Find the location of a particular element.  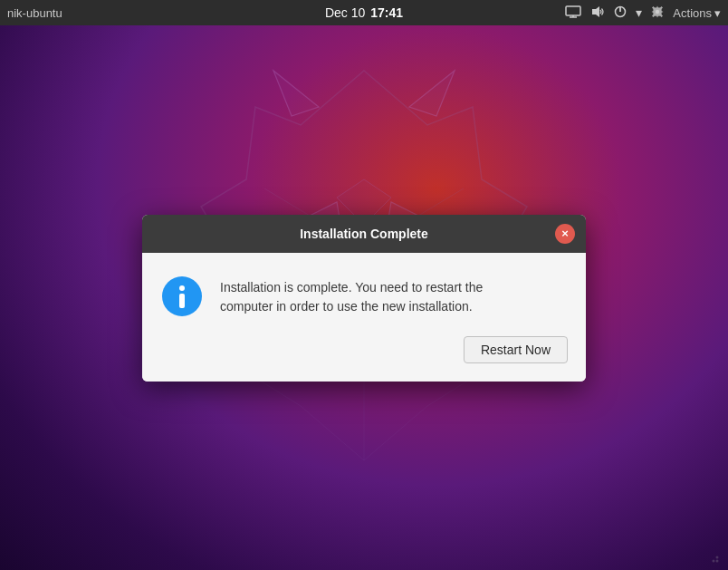

topbar-right: ▾ Actions ▾ is located at coordinates (643, 13).